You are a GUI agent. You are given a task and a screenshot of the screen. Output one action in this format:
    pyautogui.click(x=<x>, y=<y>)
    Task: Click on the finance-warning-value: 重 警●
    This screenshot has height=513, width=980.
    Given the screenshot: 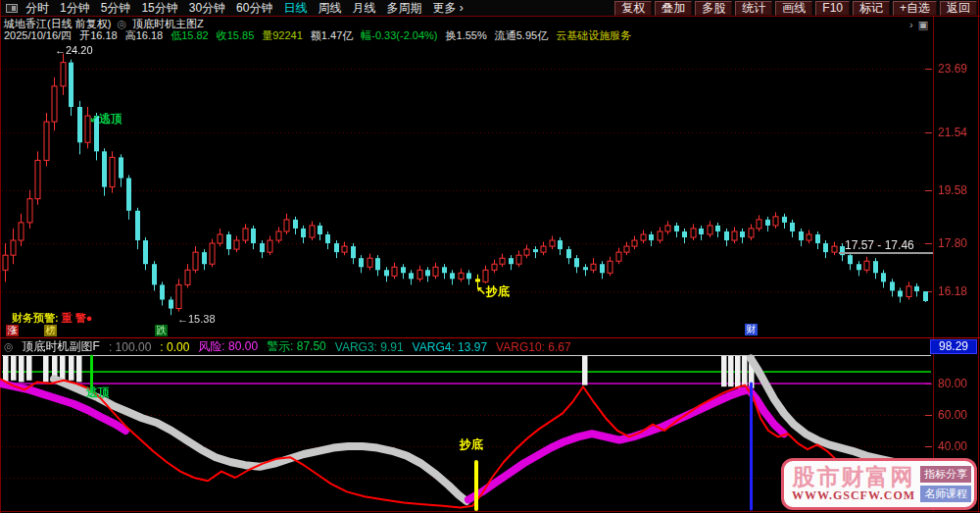 What is the action you would take?
    pyautogui.click(x=77, y=318)
    